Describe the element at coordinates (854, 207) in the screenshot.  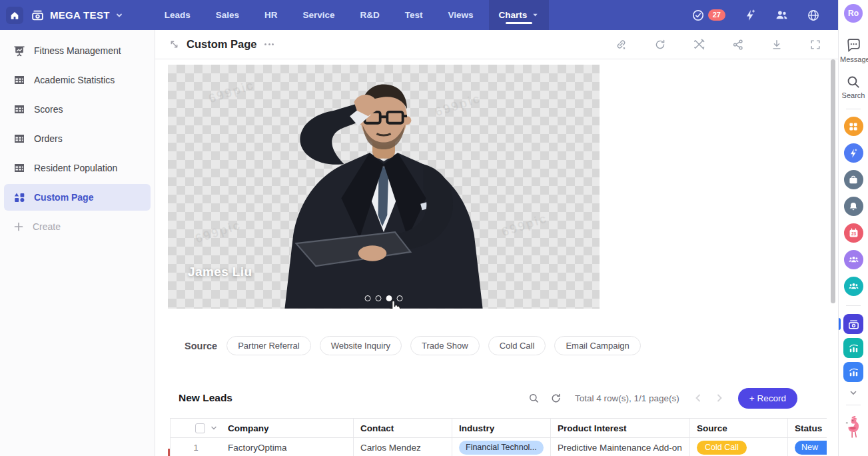
I see `notifications-app-button` at that location.